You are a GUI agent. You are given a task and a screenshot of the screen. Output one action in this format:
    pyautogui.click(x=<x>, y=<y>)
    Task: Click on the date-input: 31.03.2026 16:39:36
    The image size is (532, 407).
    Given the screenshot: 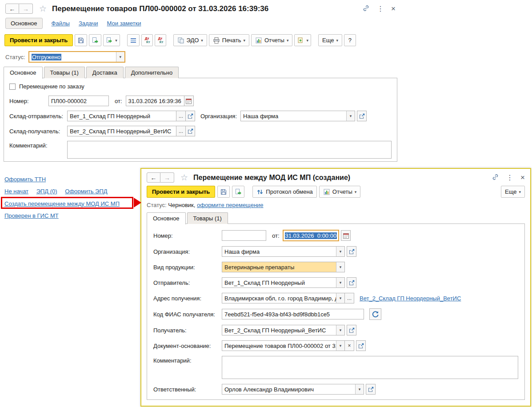 What is the action you would take?
    pyautogui.click(x=155, y=101)
    